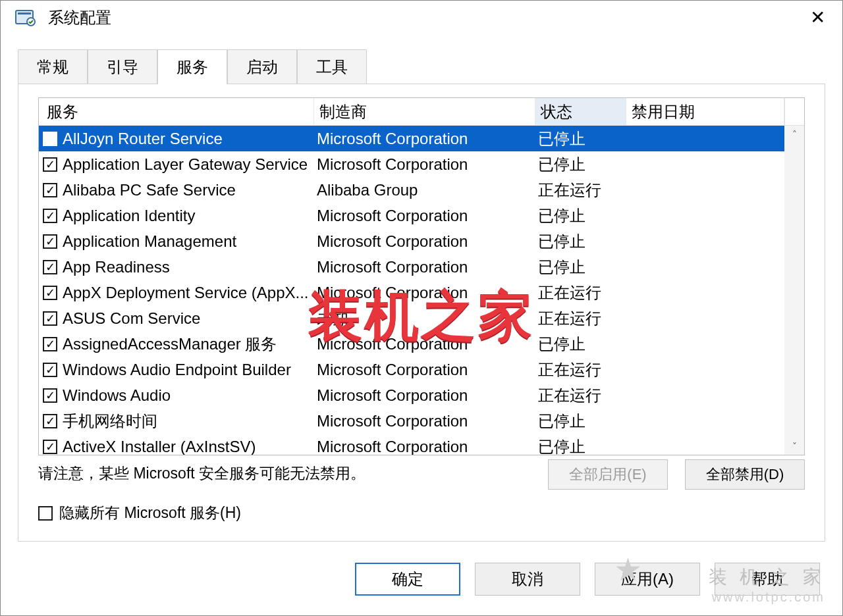  Describe the element at coordinates (818, 18) in the screenshot. I see `close-button: ✕` at that location.